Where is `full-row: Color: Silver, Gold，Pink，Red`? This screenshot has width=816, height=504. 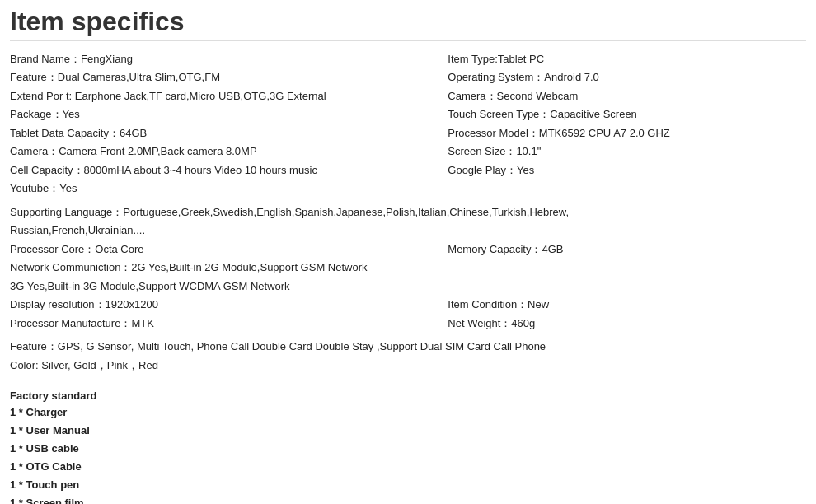 full-row: Color: Silver, Gold，Pink，Red is located at coordinates (408, 366).